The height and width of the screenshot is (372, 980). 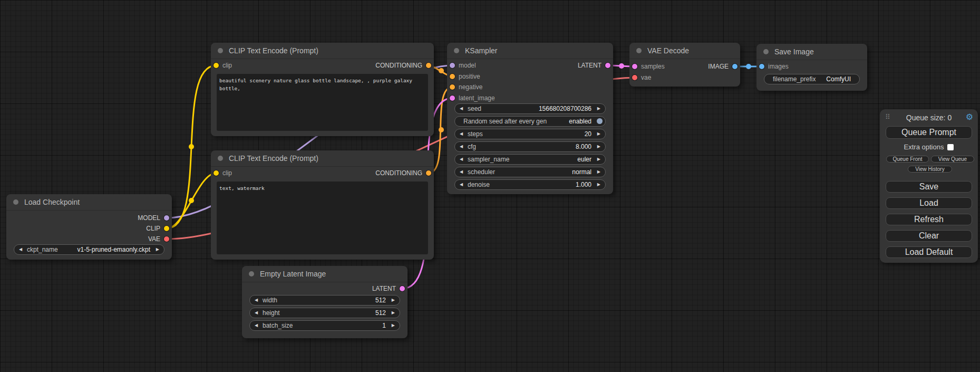 What do you see at coordinates (530, 109) in the screenshot?
I see `seed-widget: ◀ seed 156680208700286 ▶` at bounding box center [530, 109].